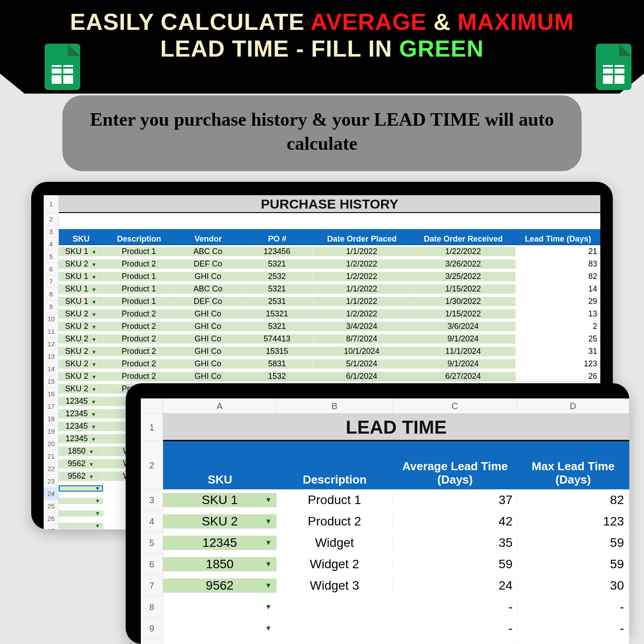 The height and width of the screenshot is (644, 644). What do you see at coordinates (51, 307) in the screenshot?
I see `row-number: 9` at bounding box center [51, 307].